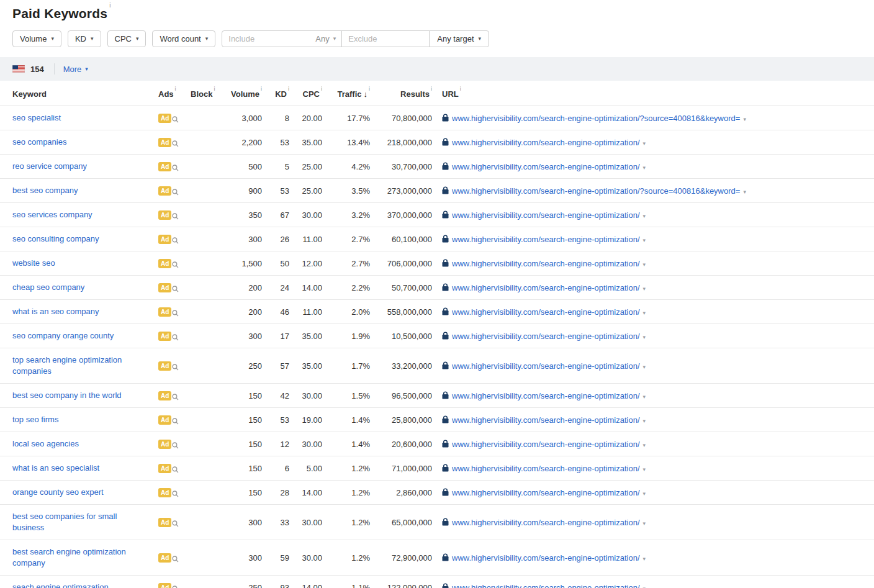  I want to click on keyword-link: orange county seo expert, so click(58, 492).